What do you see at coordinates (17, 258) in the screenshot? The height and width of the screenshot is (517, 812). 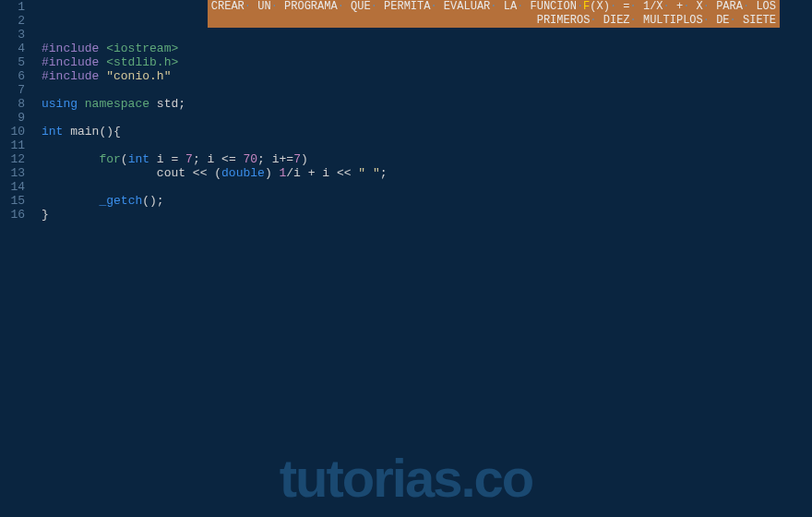 I see `line-number-gutter: 1 2 3 4 5 6 7 8 9 10 11 12 13 14 15 16` at bounding box center [17, 258].